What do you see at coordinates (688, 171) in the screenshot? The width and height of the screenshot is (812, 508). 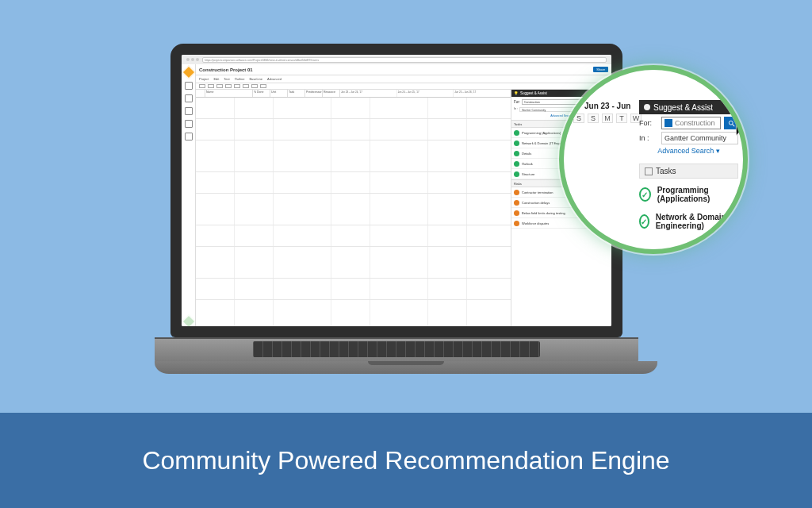 I see `tasks-section-header: Tasks` at bounding box center [688, 171].